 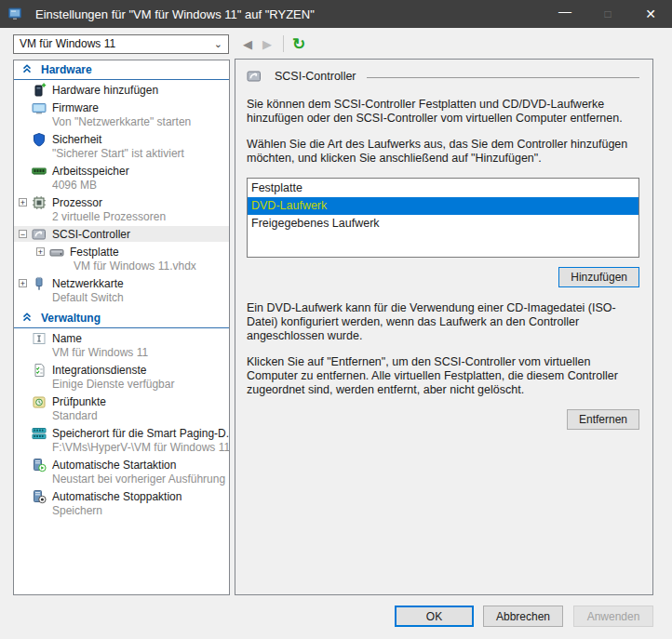 What do you see at coordinates (57, 252) in the screenshot?
I see `harddisk-icon` at bounding box center [57, 252].